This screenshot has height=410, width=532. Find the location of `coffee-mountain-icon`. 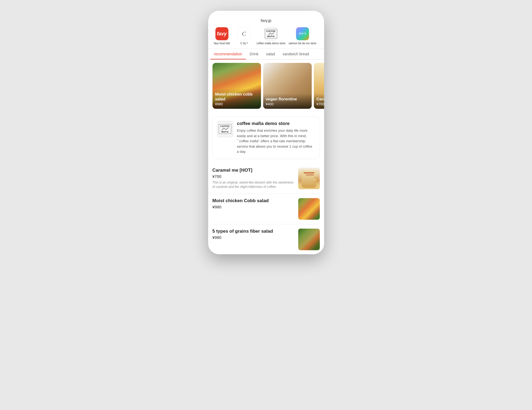

coffee-mountain-icon is located at coordinates (271, 34).